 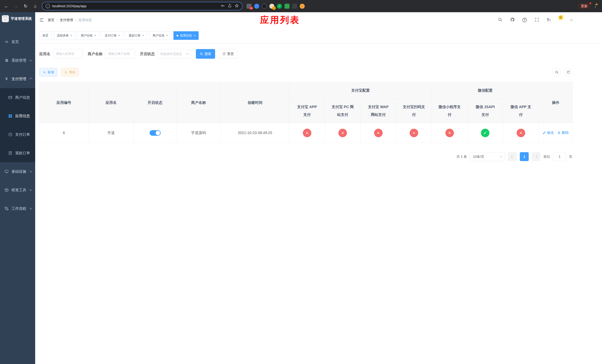 What do you see at coordinates (142, 6) in the screenshot?
I see `address-bar: i localhost:1024/pay/app` at bounding box center [142, 6].